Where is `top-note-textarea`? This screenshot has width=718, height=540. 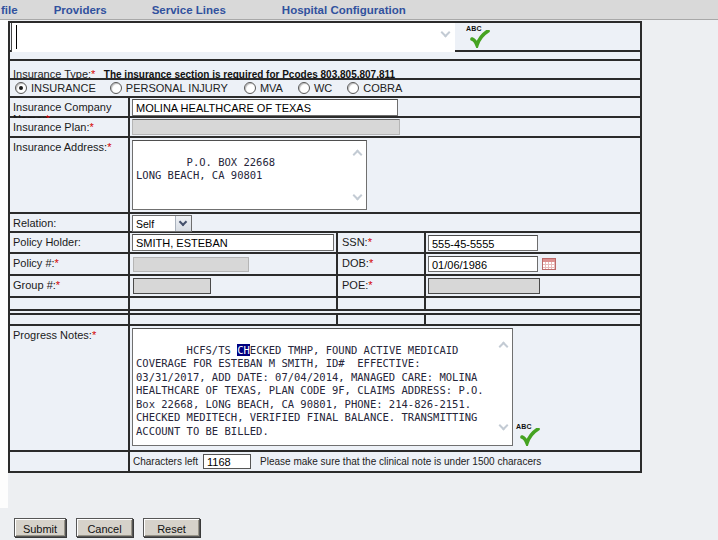
top-note-textarea is located at coordinates (233, 38).